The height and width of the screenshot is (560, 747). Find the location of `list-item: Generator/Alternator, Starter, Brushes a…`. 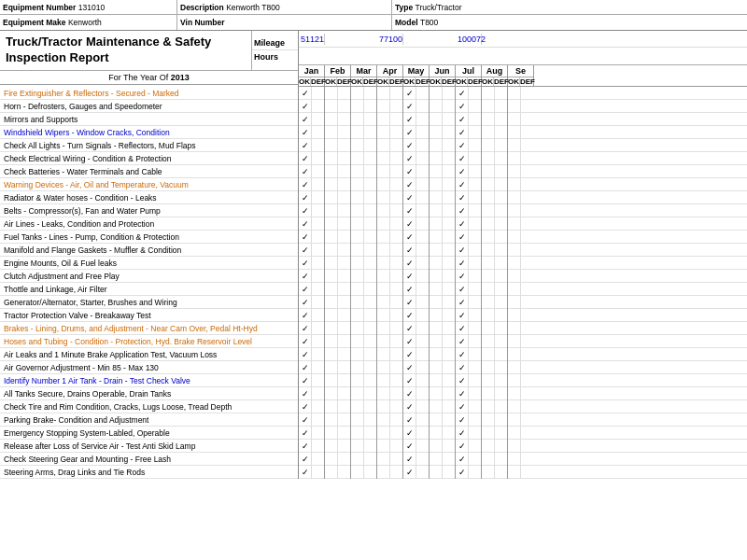

list-item: Generator/Alternator, Starter, Brushes a… is located at coordinates (149, 302).